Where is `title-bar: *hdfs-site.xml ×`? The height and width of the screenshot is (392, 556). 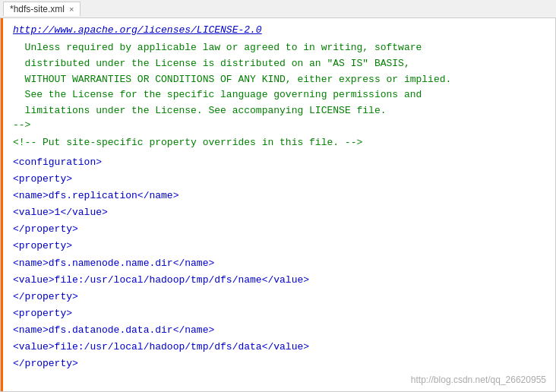 title-bar: *hdfs-site.xml × is located at coordinates (278, 9).